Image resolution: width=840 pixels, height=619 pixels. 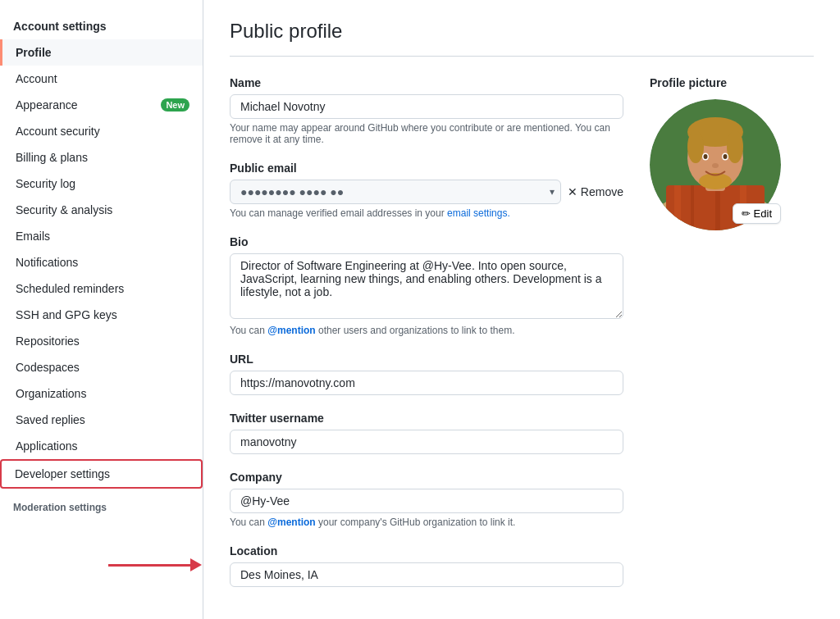 I want to click on bio-hint-prefix: You can, so click(x=248, y=330).